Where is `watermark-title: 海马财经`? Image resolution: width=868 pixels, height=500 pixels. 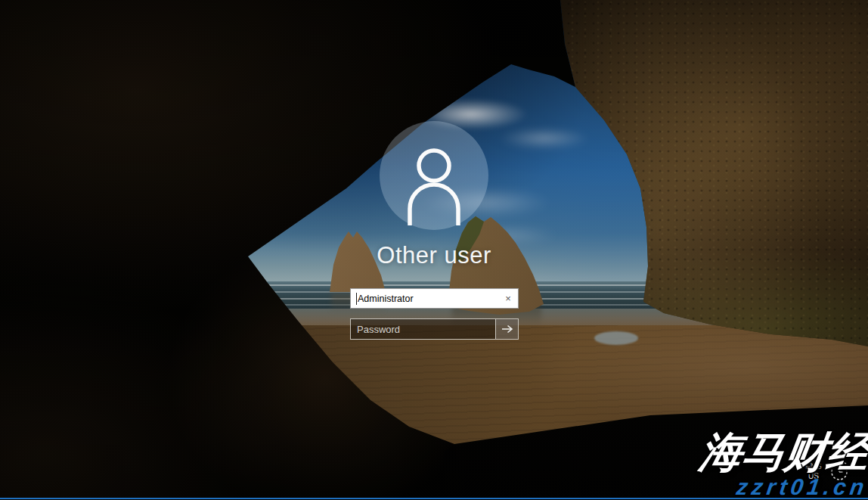 watermark-title: 海马财经 is located at coordinates (783, 452).